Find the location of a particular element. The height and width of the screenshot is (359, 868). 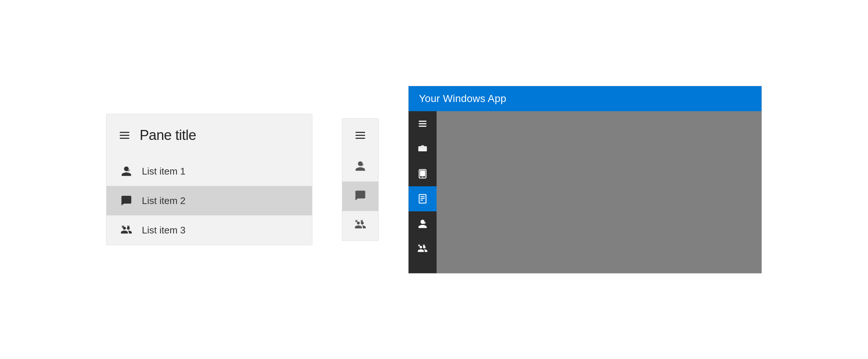

compact-person-icon is located at coordinates (360, 167).